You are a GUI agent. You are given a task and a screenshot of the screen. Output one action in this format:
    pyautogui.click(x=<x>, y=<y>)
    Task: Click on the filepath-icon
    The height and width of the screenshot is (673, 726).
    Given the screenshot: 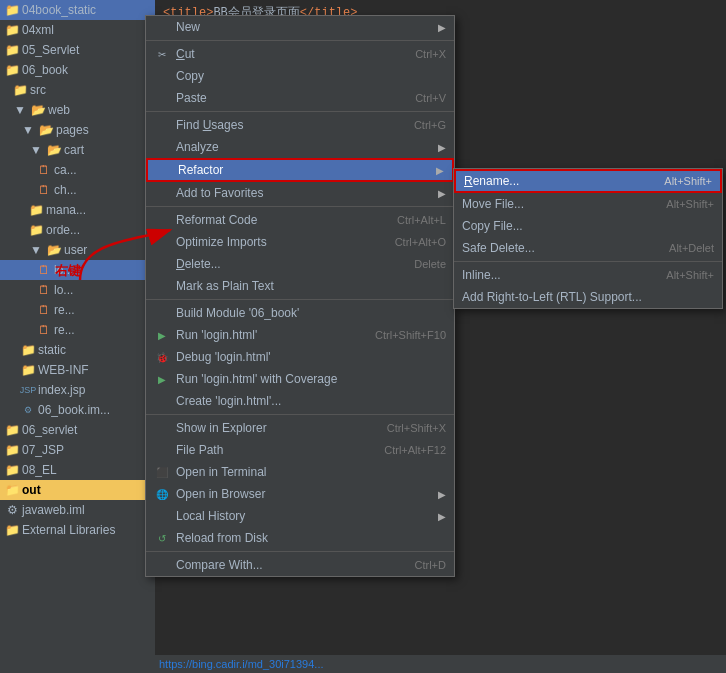 What is the action you would take?
    pyautogui.click(x=162, y=450)
    